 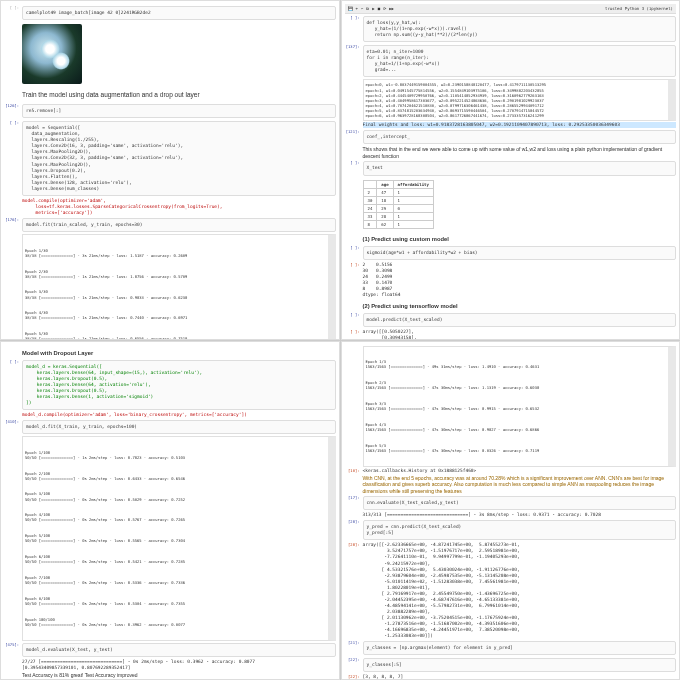 I want to click on gd-output: epoch=0, w1=-0.0837449159884555, w2=0.23…, so click(x=520, y=100).